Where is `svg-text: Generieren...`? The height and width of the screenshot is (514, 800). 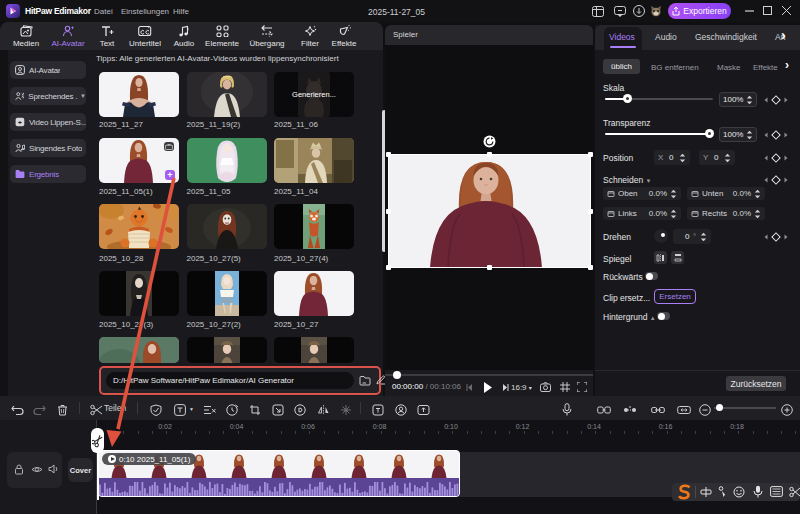
svg-text: Generieren... is located at coordinates (314, 94).